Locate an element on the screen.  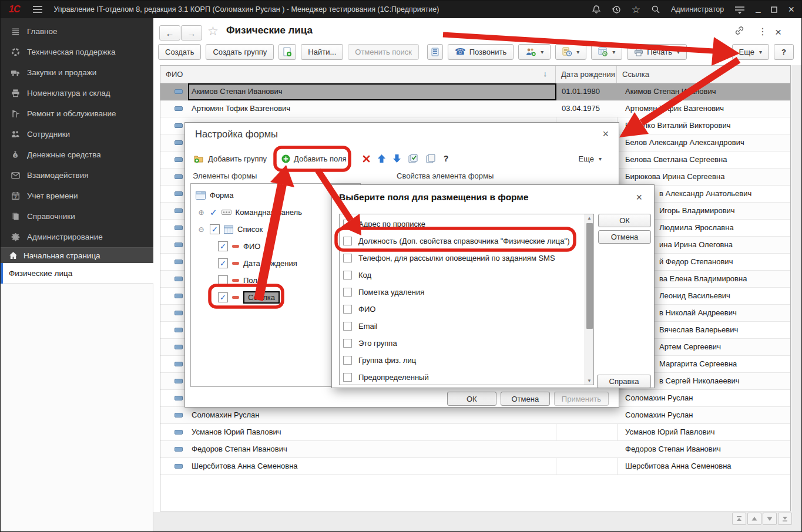
table-row: Федоров Степан ИвановичФедоров Степан Ив… is located at coordinates (475, 450).